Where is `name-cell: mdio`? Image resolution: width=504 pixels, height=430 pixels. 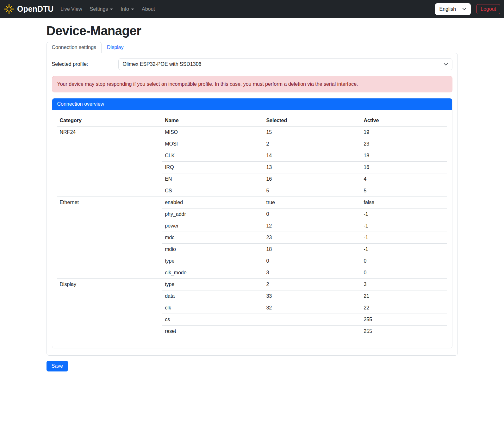 name-cell: mdio is located at coordinates (213, 249).